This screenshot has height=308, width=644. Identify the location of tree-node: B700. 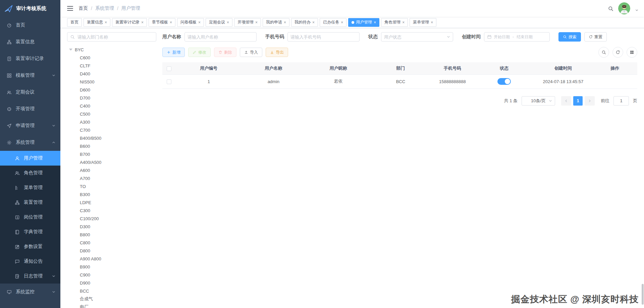
(112, 154).